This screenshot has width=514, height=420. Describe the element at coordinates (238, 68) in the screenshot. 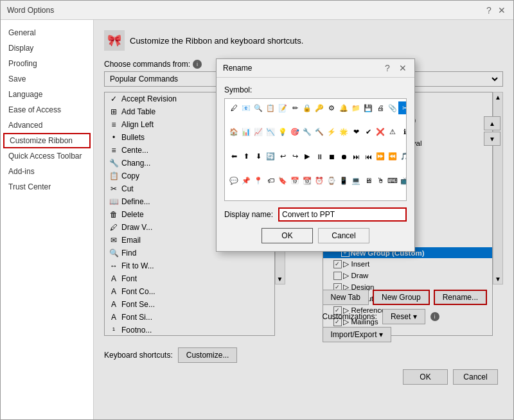

I see `dialog-title: Rename` at that location.